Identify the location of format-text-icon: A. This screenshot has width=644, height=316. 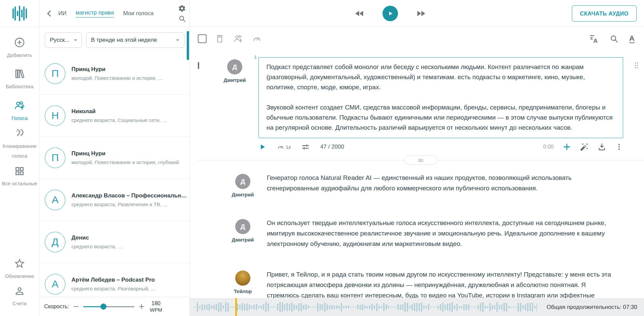
(632, 39).